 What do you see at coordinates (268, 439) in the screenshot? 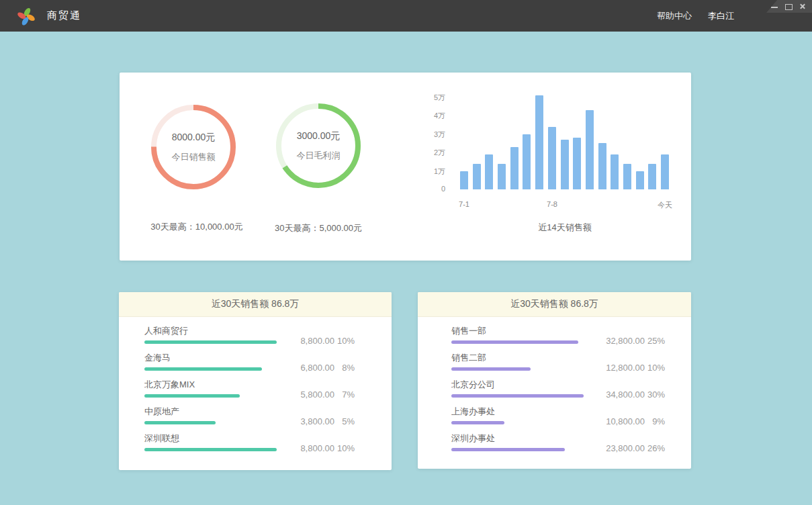
I see `rank-item-name: 深圳联想` at bounding box center [268, 439].